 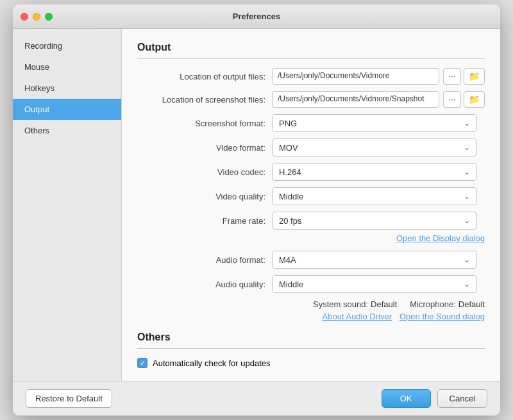 What do you see at coordinates (374, 123) in the screenshot?
I see `screenshot-format-dropdown: PNG ⌄` at bounding box center [374, 123].